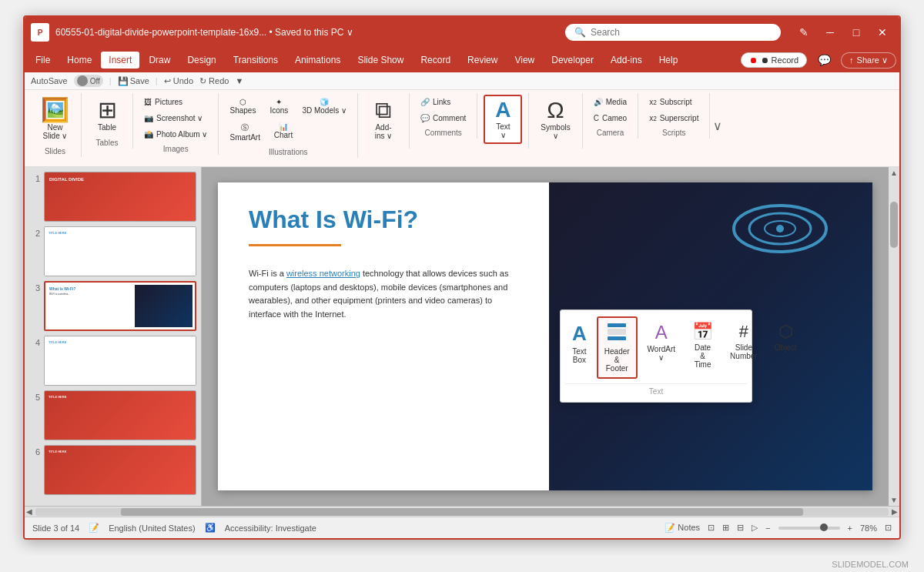 The height and width of the screenshot is (572, 924). Describe the element at coordinates (610, 102) in the screenshot. I see `media-button: 🔊 Media` at that location.